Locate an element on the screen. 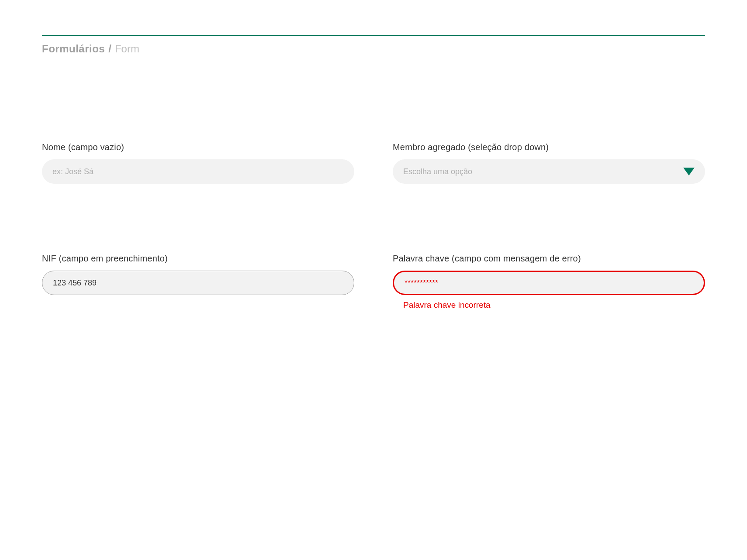 Image resolution: width=747 pixels, height=560 pixels. nif-input is located at coordinates (198, 283).